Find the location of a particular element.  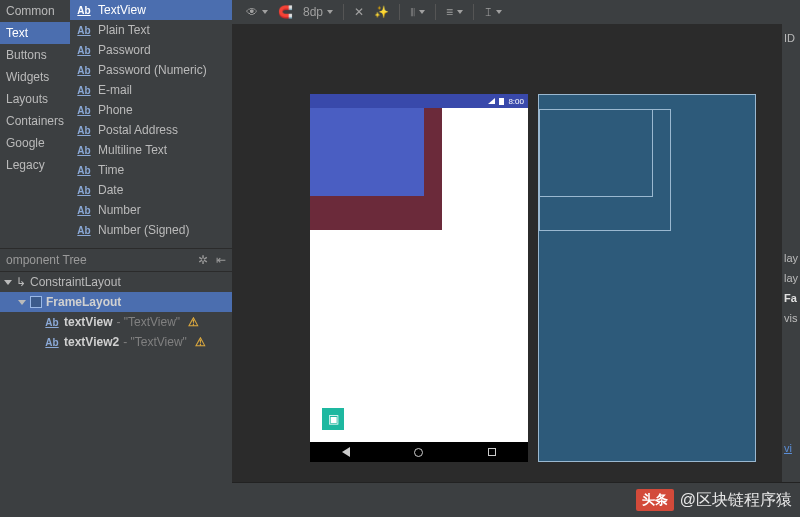

tree-node-textview: AbtextView - "TextView"⚠ is located at coordinates (116, 322).